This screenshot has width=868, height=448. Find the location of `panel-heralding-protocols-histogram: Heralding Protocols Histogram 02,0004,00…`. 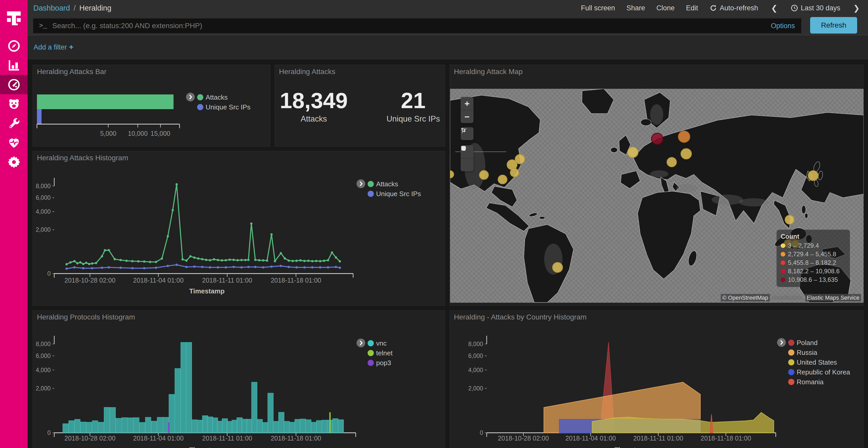

panel-heralding-protocols-histogram: Heralding Protocols Histogram 02,0004,00… is located at coordinates (239, 379).